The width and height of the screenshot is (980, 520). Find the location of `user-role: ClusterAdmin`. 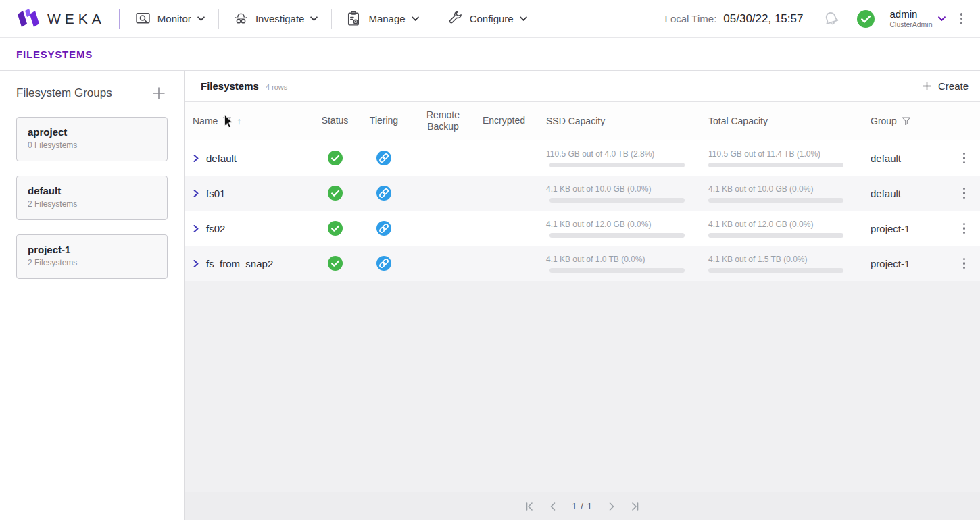

user-role: ClusterAdmin is located at coordinates (911, 24).